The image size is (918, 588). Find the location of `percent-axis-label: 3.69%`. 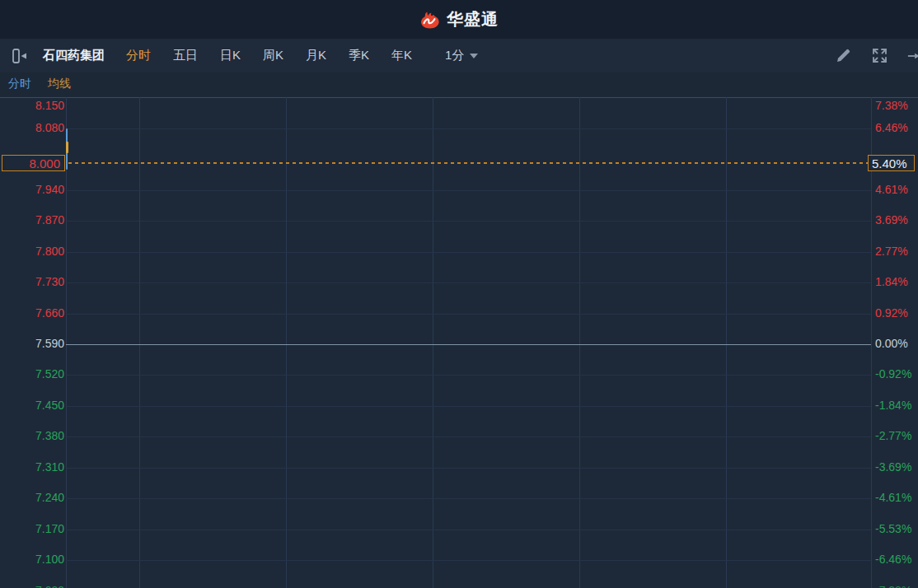

percent-axis-label: 3.69% is located at coordinates (892, 221).